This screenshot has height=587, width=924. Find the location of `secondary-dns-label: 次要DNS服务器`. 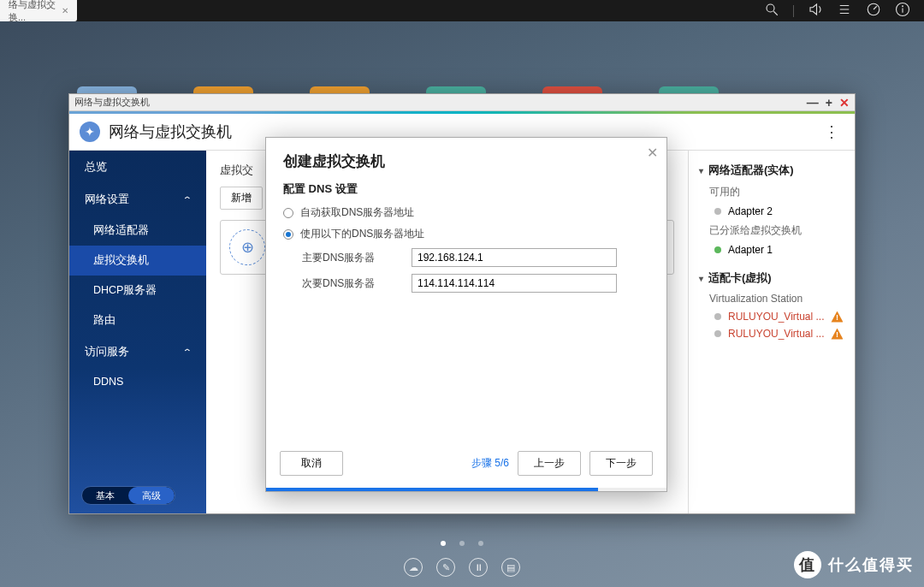

secondary-dns-label: 次要DNS服务器 is located at coordinates (347, 284).